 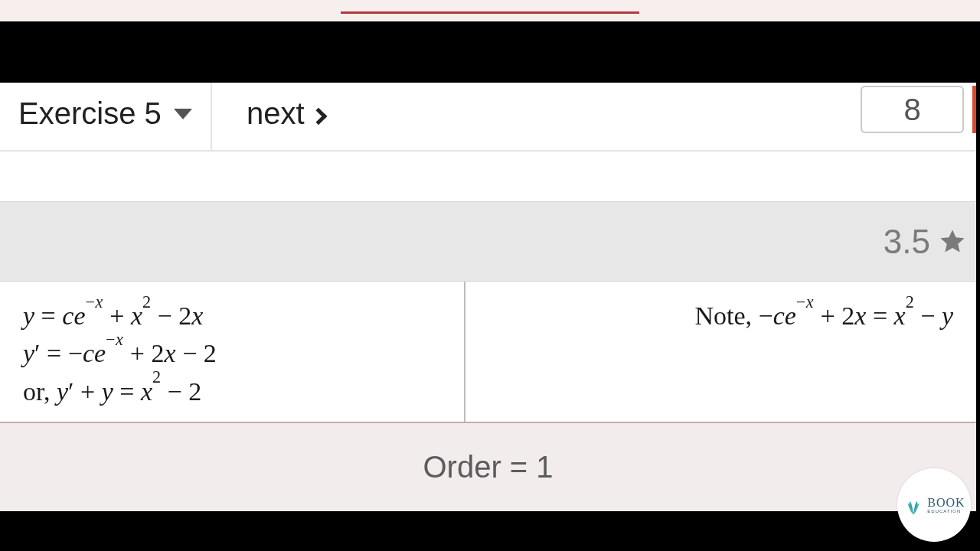 I want to click on brand-logo-badge: BOOK EDUCATION, so click(x=934, y=505).